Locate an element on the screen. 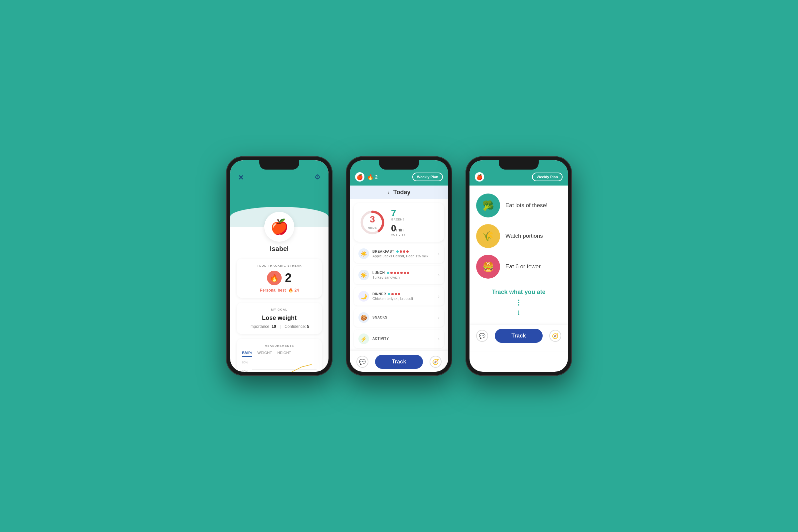  yellows-icon: 🌾 is located at coordinates (488, 236).